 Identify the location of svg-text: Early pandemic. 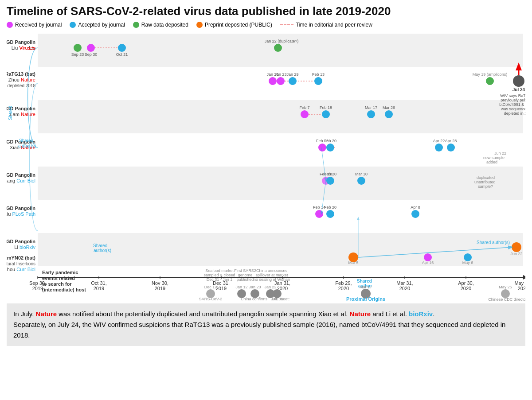
(60, 272).